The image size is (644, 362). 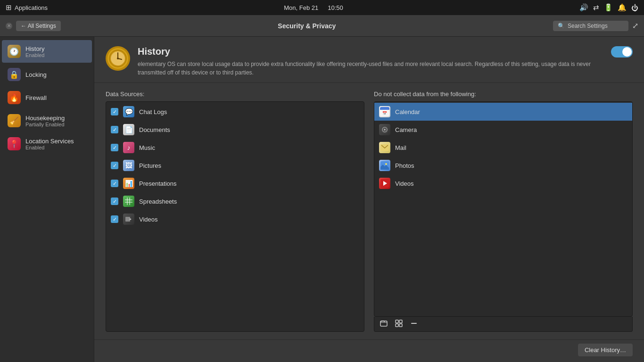 What do you see at coordinates (504, 148) in the screenshot?
I see `list-item-mail: Mail` at bounding box center [504, 148].